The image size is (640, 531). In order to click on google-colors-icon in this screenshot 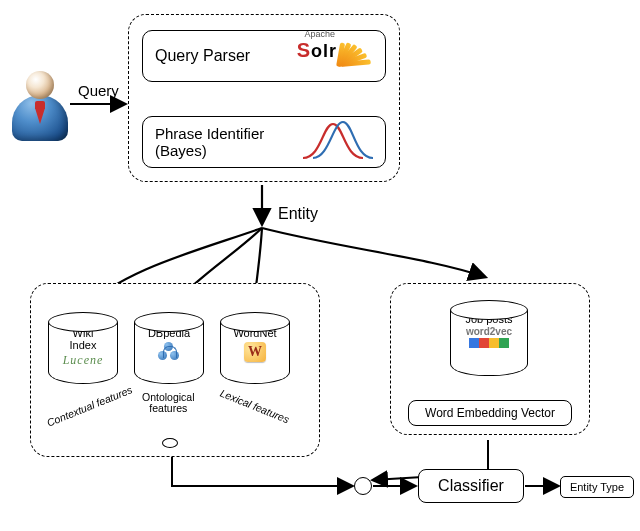, I will do `click(489, 343)`.